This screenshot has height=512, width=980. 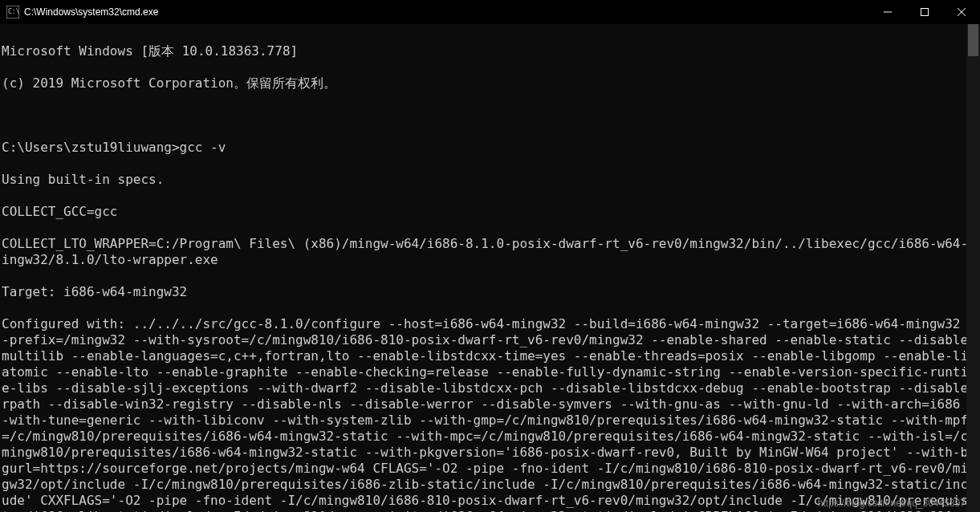 I want to click on terminal-prompt: C:\Users\zstu19liuwang>gcc -v, so click(x=490, y=148).